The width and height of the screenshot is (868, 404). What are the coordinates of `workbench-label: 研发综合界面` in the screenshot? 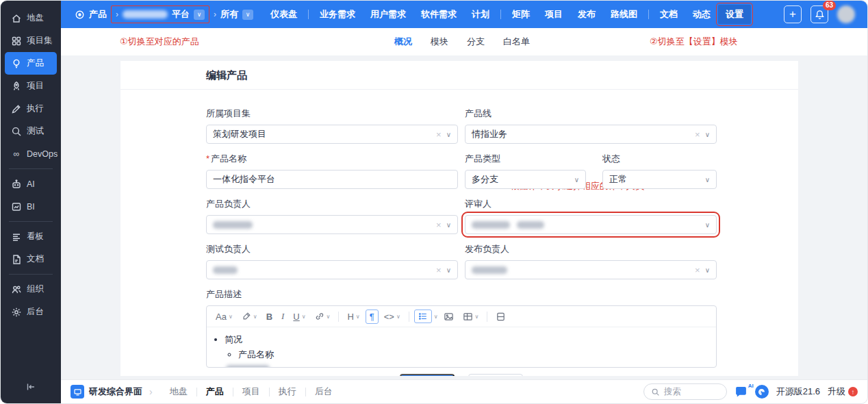 It's located at (116, 392).